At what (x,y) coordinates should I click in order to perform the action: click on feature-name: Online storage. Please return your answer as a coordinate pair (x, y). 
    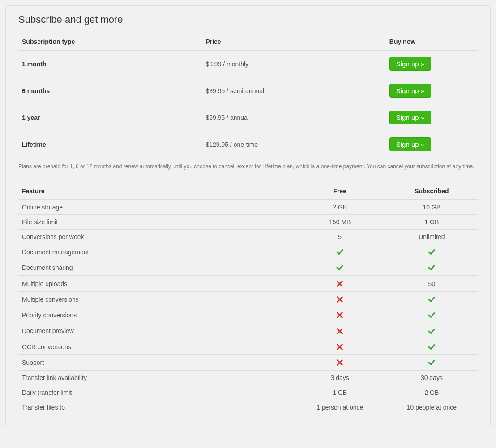
    Looking at the image, I should click on (156, 207).